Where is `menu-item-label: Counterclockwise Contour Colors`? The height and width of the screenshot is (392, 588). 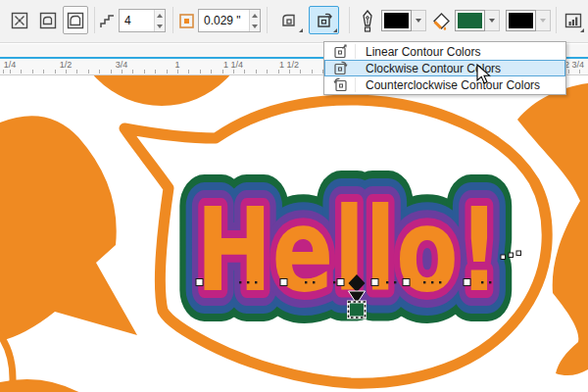
menu-item-label: Counterclockwise Contour Colors is located at coordinates (448, 85).